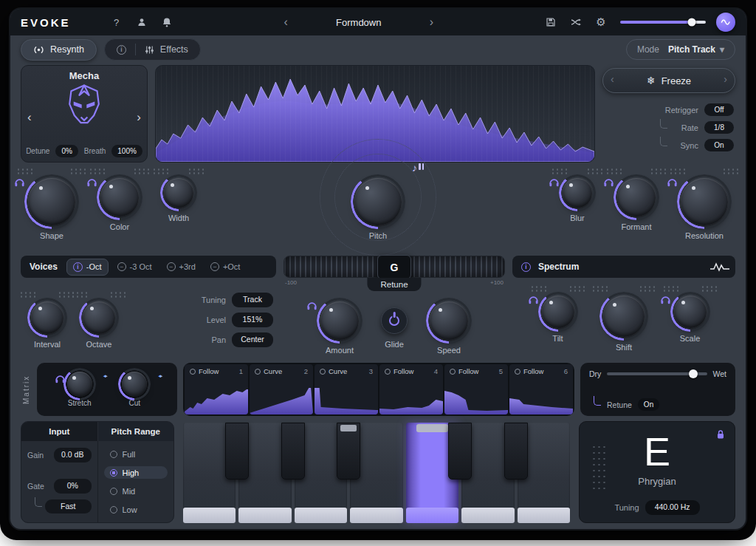 The image size is (756, 546). I want to click on preset-name: Formdown, so click(359, 22).